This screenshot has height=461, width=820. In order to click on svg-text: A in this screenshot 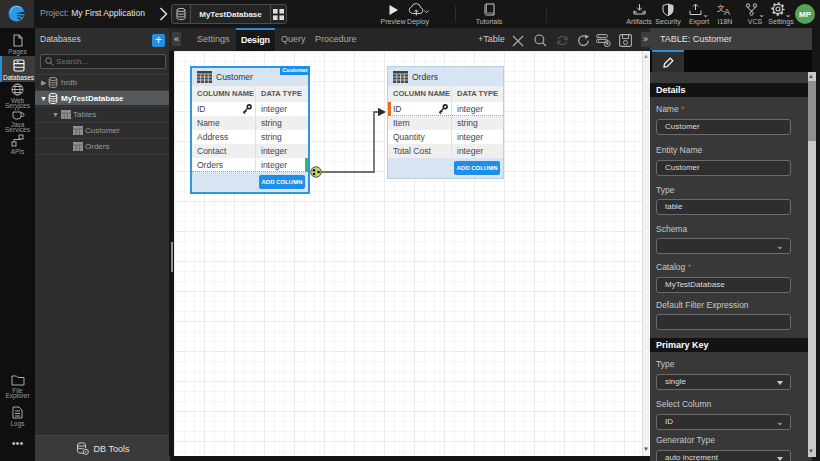, I will do `click(727, 12)`.